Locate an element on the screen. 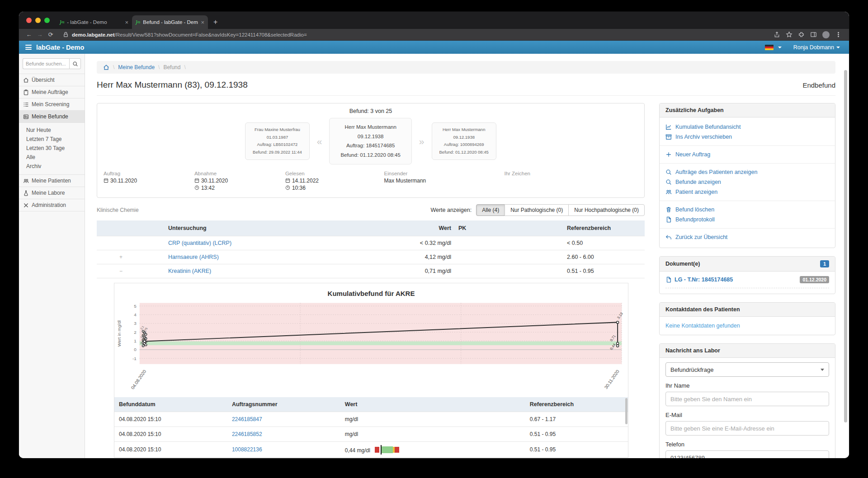 This screenshot has height=478, width=868. sidebar-item-labore: Meine Labore is located at coordinates (52, 192).